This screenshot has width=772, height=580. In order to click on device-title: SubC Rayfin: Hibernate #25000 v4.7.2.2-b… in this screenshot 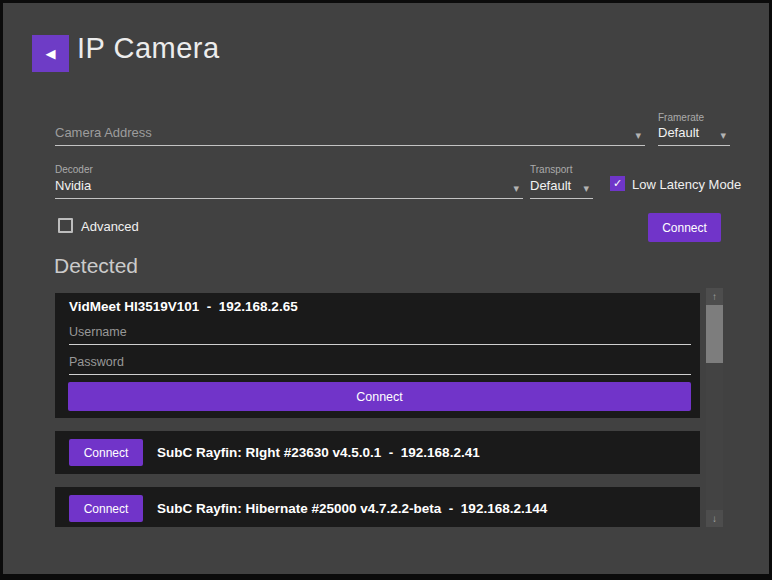, I will do `click(352, 508)`.